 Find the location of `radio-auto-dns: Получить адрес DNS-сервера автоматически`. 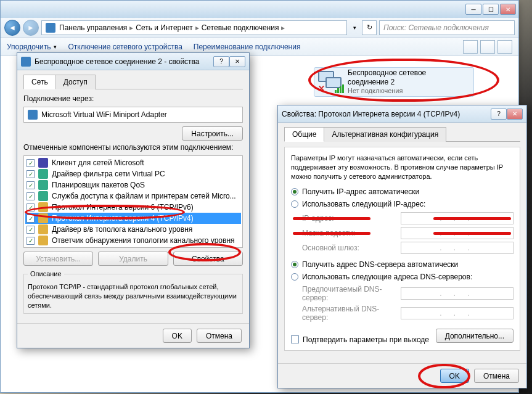

radio-auto-dns: Получить адрес DNS-сервера автоматически is located at coordinates (402, 265).